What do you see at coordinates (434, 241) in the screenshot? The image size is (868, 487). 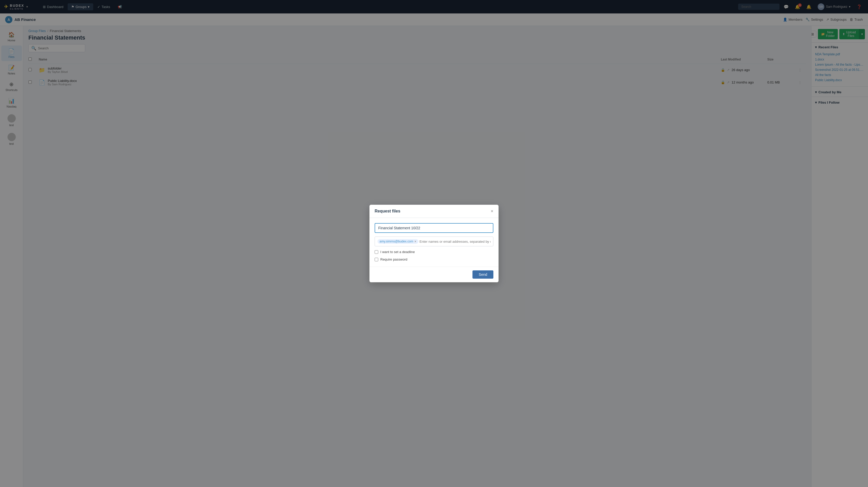 I see `recipient-input-container: amy.simms@budex.com ×` at bounding box center [434, 241].